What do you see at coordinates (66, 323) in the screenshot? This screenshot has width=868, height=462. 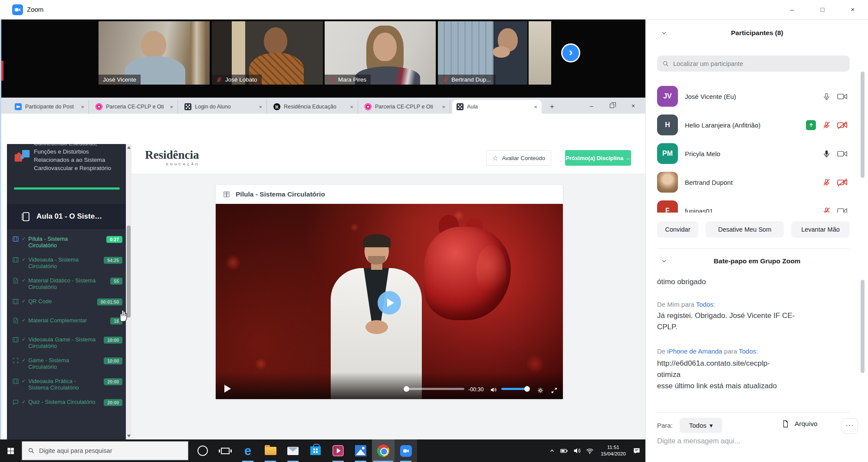 I see `lesson-item-material-complementar: ✓ Material Complementar 16` at bounding box center [66, 323].